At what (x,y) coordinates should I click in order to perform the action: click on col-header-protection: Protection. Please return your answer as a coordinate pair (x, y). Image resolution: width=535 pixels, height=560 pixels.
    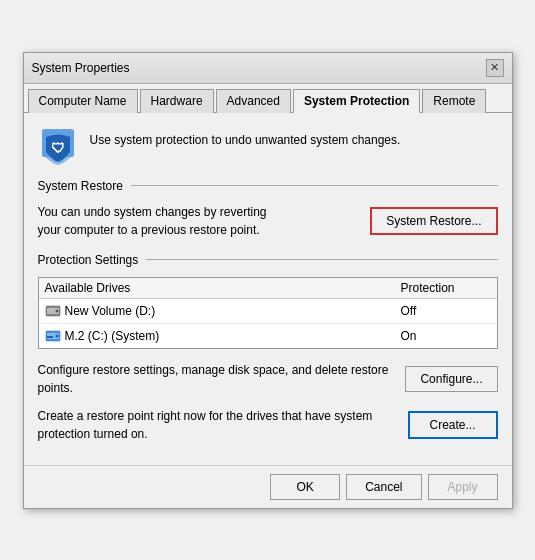
    Looking at the image, I should click on (446, 288).